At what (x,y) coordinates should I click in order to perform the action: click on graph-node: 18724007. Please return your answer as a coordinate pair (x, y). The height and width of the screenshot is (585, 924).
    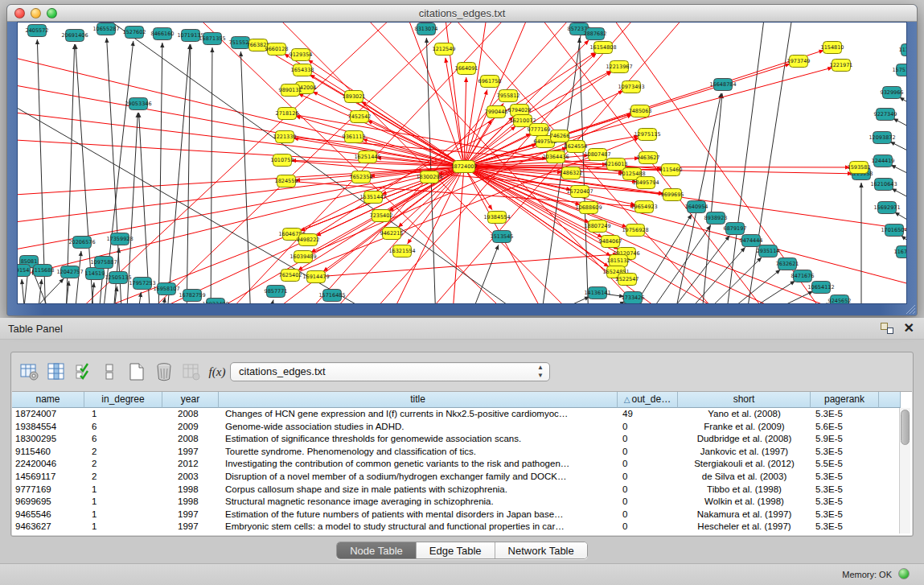
    Looking at the image, I should click on (463, 167).